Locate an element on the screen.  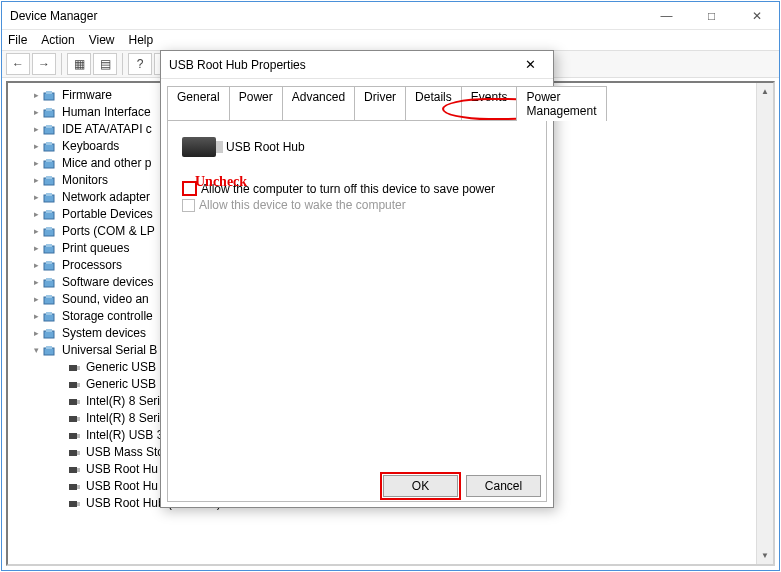
tab-strip: General Power Advanced Driver Details Ev… is located at coordinates (357, 102).